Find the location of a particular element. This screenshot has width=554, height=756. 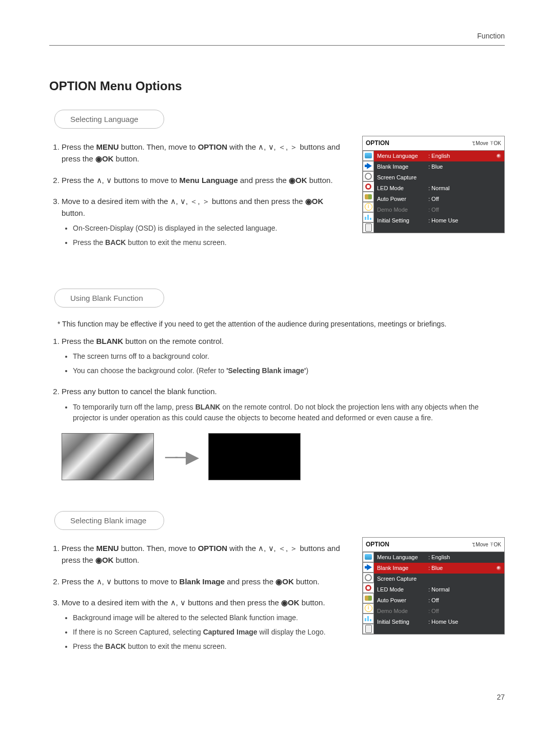

sub-list: The screen turns off to a background col… is located at coordinates (283, 364).